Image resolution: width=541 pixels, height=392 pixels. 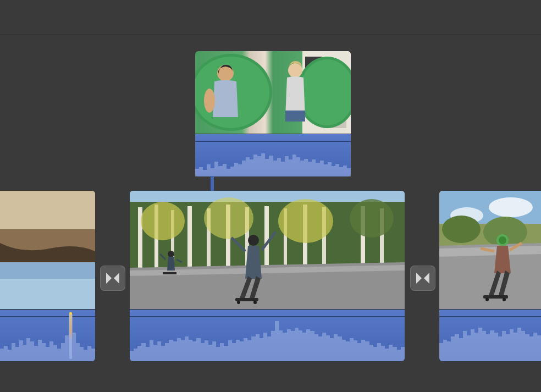 What do you see at coordinates (273, 155) in the screenshot?
I see `overlay-clip-audio-track` at bounding box center [273, 155].